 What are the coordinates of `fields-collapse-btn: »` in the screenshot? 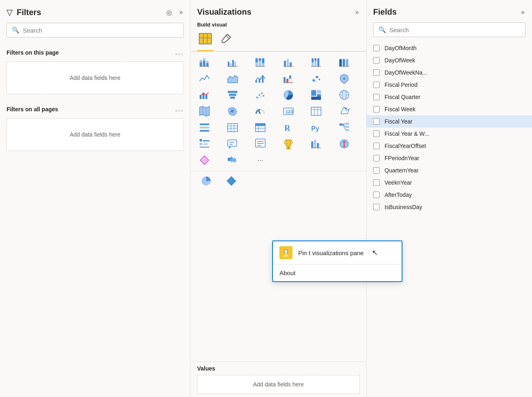 It's located at (523, 12).